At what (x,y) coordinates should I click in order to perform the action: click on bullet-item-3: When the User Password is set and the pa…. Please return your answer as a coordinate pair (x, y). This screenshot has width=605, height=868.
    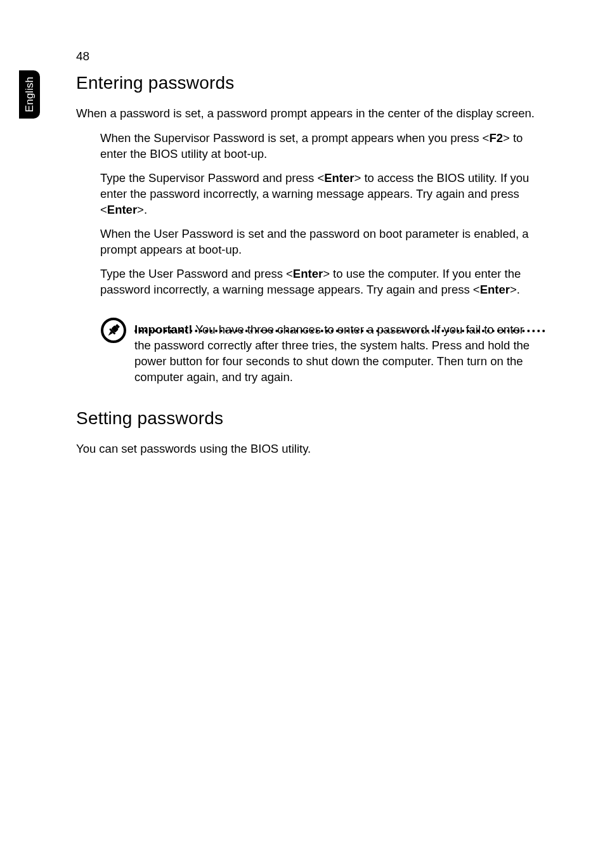
    Looking at the image, I should click on (322, 242).